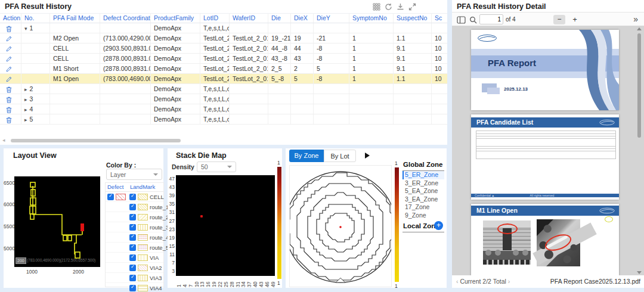  What do you see at coordinates (389, 7) in the screenshot?
I see `refresh-icon` at bounding box center [389, 7].